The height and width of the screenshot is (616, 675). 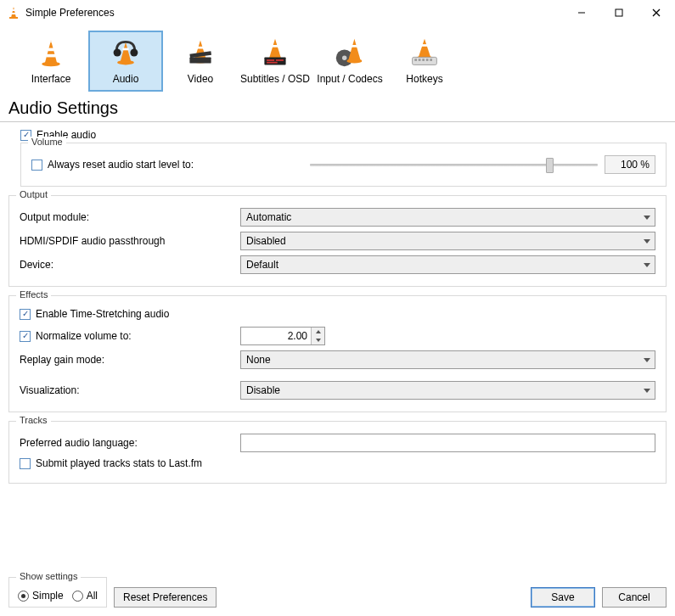 What do you see at coordinates (634, 597) in the screenshot?
I see `cancel-button: Cancel` at bounding box center [634, 597].